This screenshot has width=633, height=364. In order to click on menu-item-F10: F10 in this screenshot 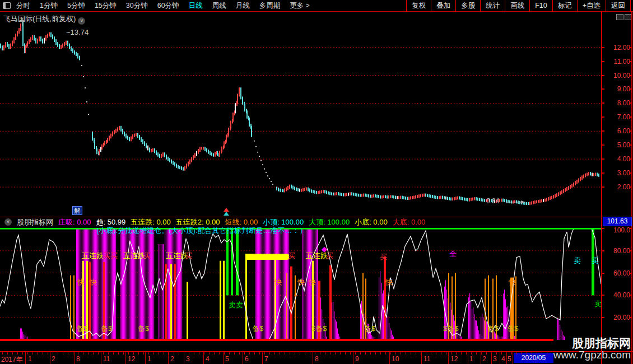, I will do `click(541, 6)`.